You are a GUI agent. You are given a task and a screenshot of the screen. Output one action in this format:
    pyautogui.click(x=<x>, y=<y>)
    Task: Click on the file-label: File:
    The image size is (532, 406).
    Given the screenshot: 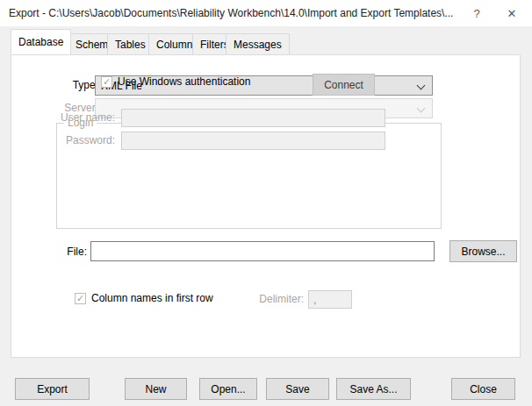 What is the action you would take?
    pyautogui.click(x=63, y=252)
    